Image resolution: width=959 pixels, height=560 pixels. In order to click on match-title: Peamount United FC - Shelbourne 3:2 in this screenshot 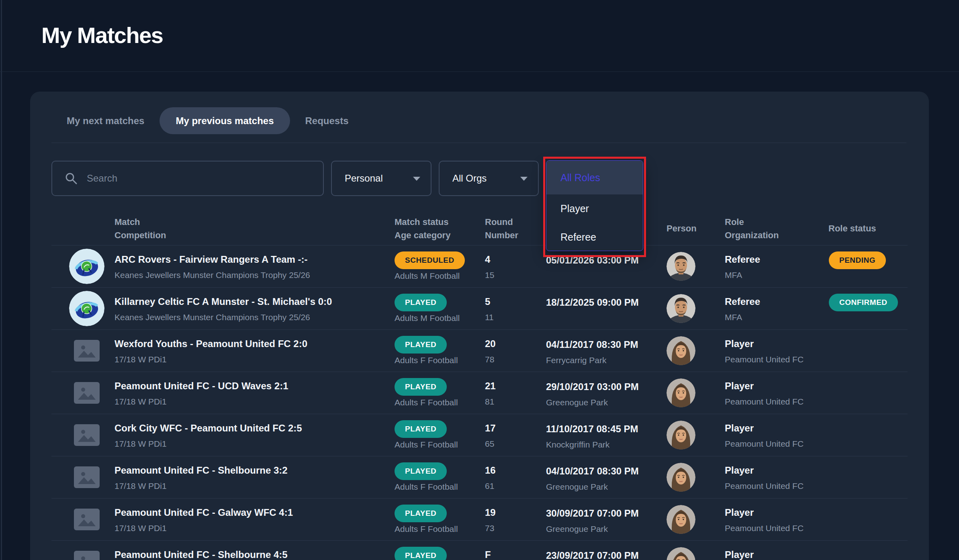, I will do `click(201, 470)`.